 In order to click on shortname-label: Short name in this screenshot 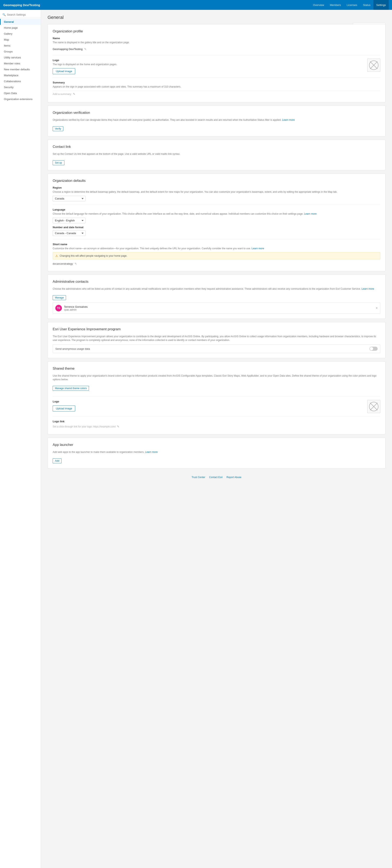, I will do `click(216, 244)`.